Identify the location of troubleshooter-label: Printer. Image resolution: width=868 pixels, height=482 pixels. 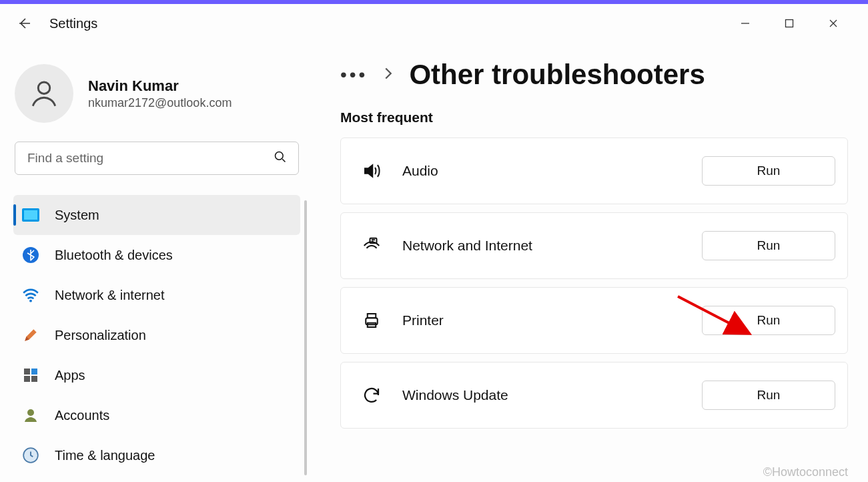
(423, 320).